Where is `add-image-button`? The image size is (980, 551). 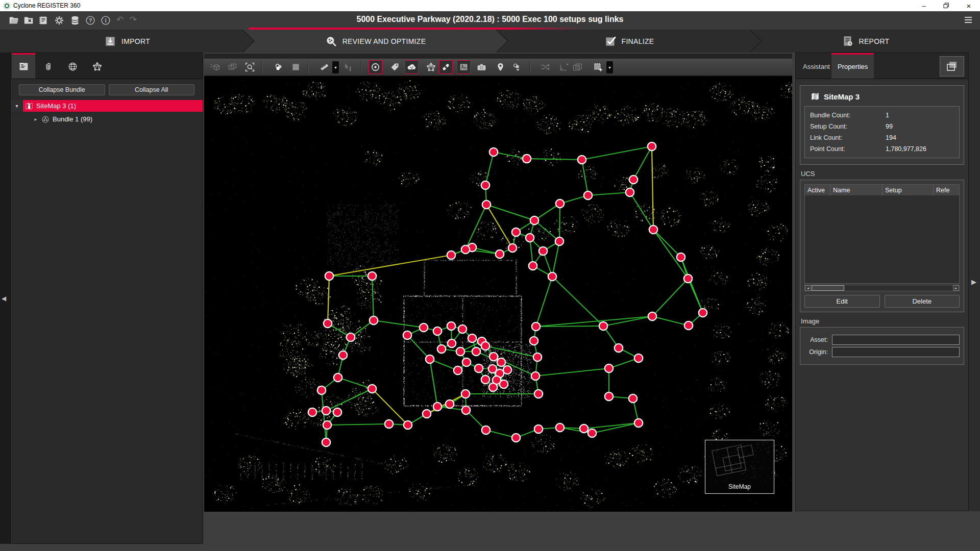 add-image-button is located at coordinates (578, 67).